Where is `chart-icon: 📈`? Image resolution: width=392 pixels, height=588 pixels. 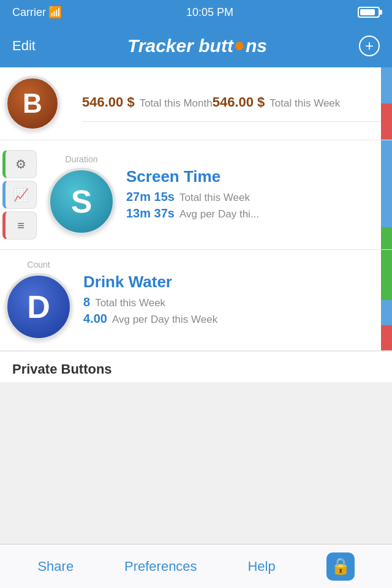 chart-icon: 📈 is located at coordinates (21, 195).